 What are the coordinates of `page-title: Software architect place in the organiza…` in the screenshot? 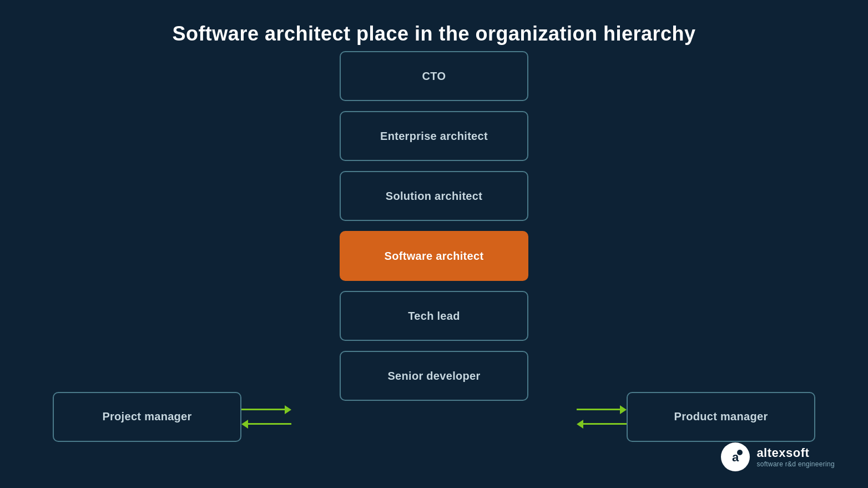 It's located at (434, 34).